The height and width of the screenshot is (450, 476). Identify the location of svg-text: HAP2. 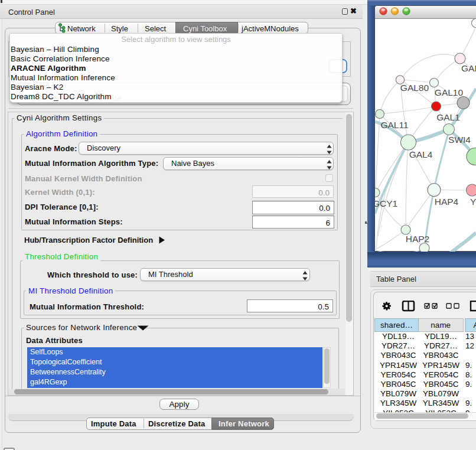
(418, 239).